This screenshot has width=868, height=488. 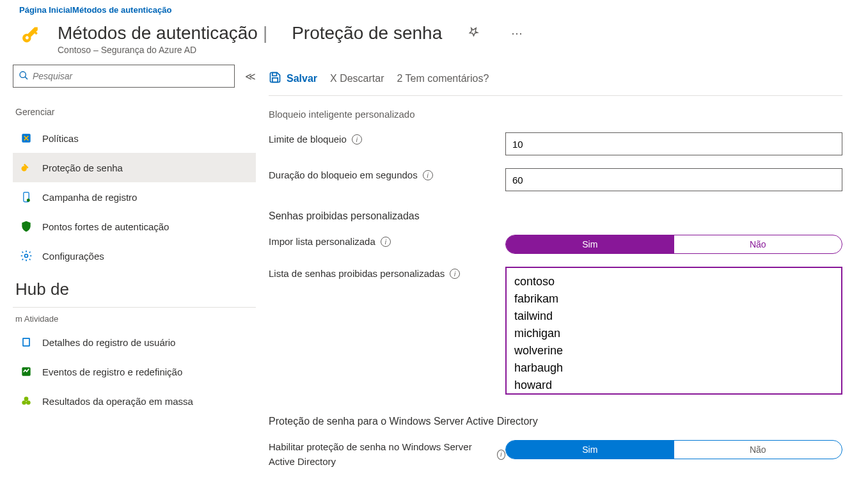 What do you see at coordinates (134, 226) in the screenshot?
I see `sidebar-item-auth-strengths: Pontos fortes de autenticação` at bounding box center [134, 226].